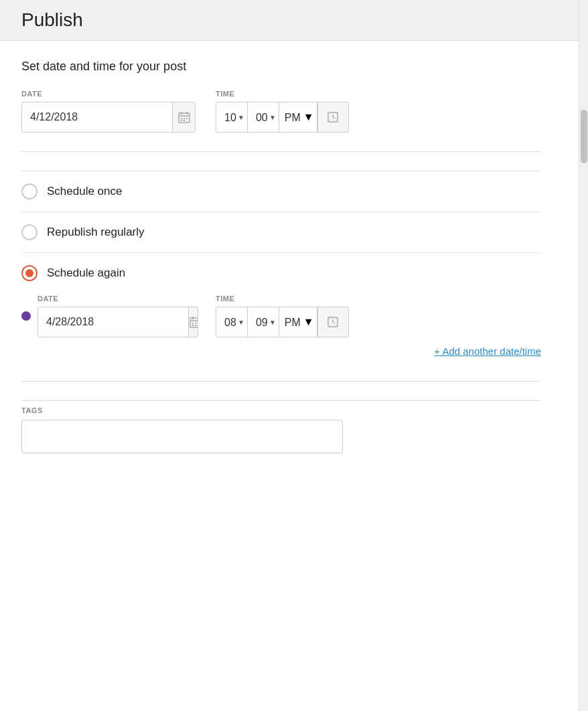 This screenshot has width=588, height=711. What do you see at coordinates (183, 117) in the screenshot?
I see `first-calendar-button` at bounding box center [183, 117].